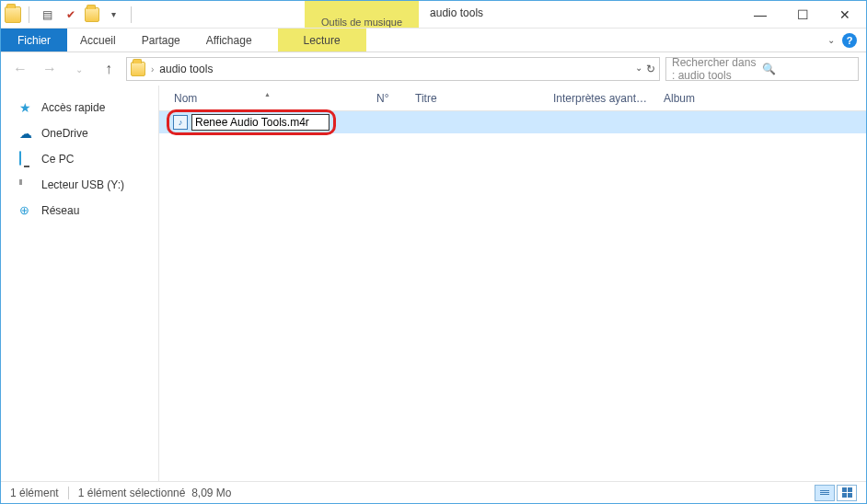  I want to click on tab-share: Partage, so click(161, 40).